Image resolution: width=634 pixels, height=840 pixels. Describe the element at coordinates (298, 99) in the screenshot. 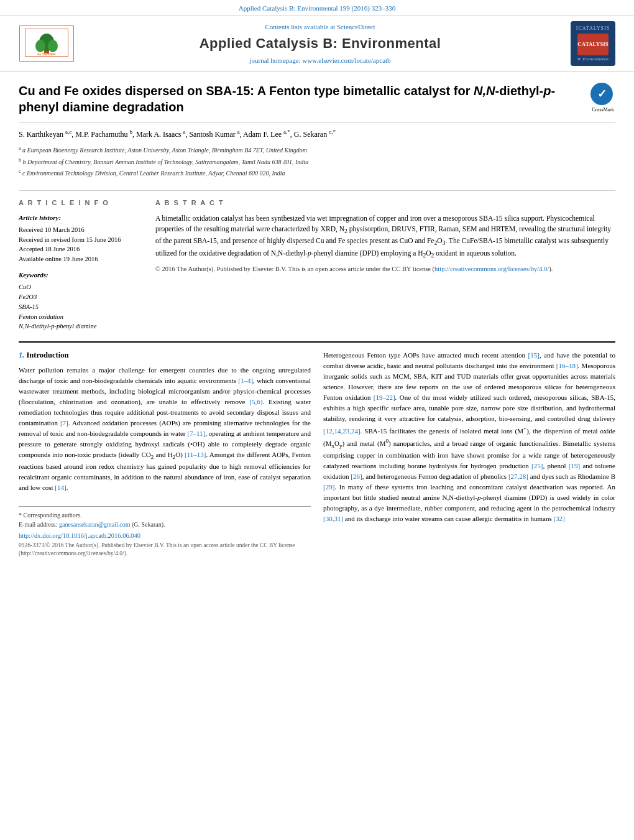

I see `article-main-title: Cu and Fe oxides dispersed on SBA-15: A …` at that location.